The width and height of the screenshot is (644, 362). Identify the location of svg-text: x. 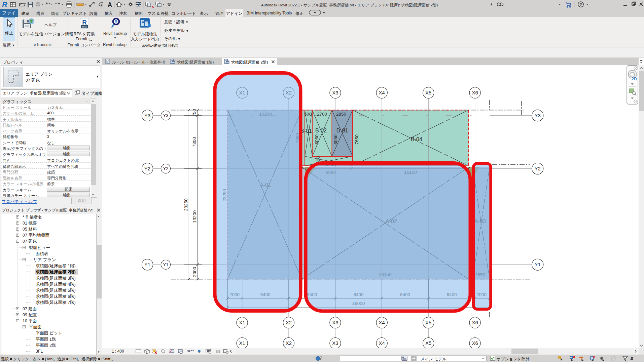
(153, 6).